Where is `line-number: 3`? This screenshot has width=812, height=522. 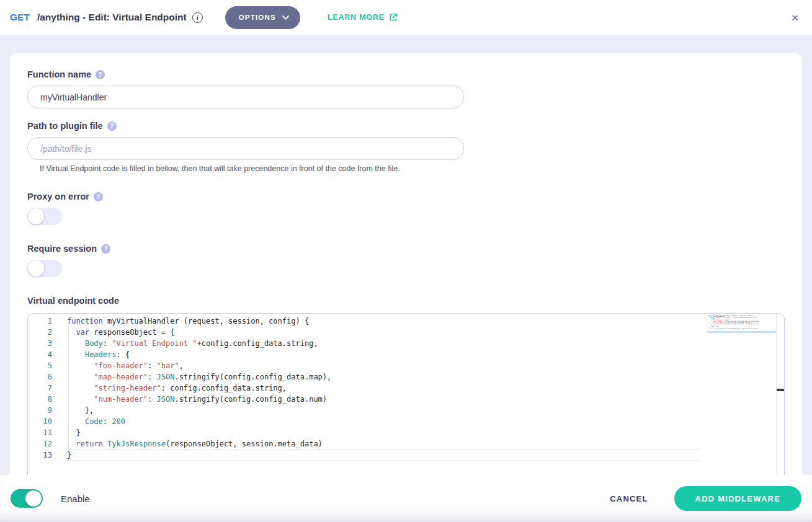
line-number: 3 is located at coordinates (40, 343).